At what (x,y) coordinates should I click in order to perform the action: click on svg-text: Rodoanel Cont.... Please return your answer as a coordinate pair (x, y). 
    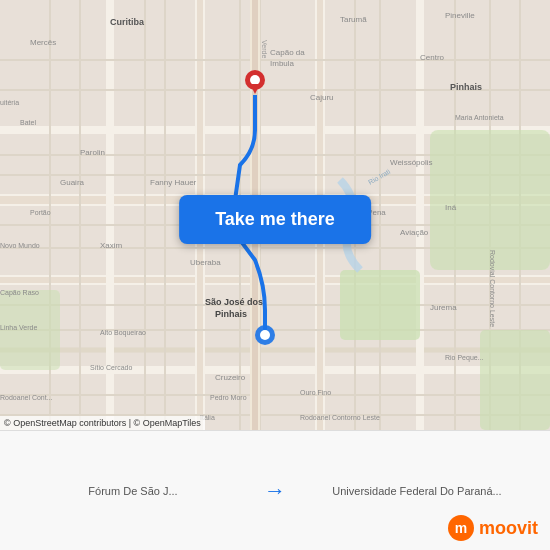
    Looking at the image, I should click on (26, 398).